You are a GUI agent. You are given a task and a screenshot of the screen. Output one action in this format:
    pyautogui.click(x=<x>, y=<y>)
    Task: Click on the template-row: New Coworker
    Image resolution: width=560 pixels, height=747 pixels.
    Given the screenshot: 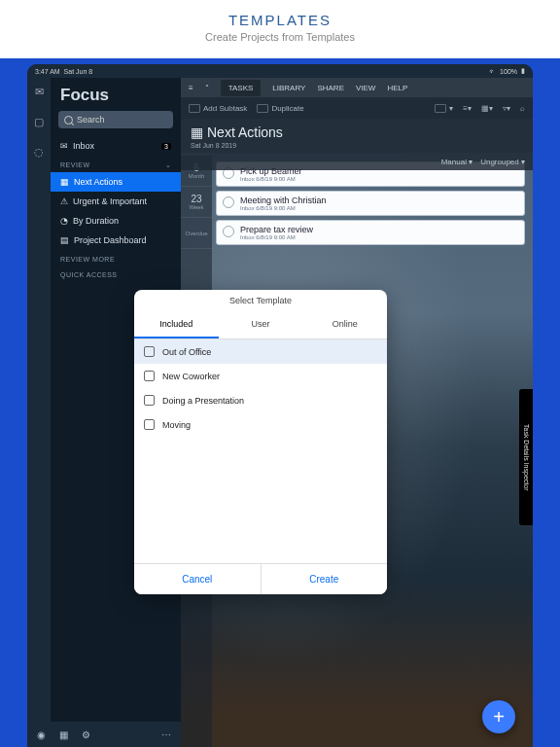 What is the action you would take?
    pyautogui.click(x=261, y=375)
    